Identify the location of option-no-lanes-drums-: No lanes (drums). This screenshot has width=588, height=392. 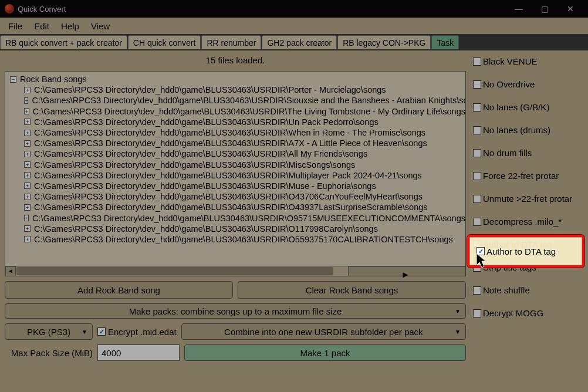
(528, 130).